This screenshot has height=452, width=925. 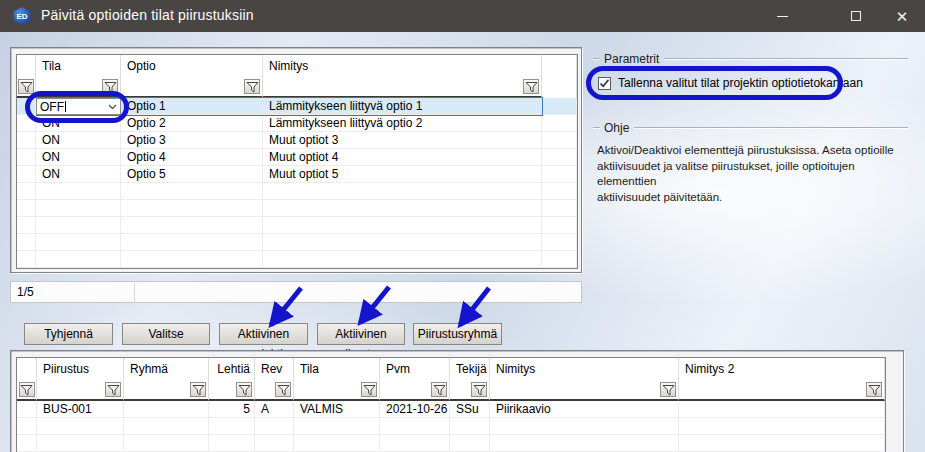 I want to click on ohje-group-header: Ohje, so click(x=750, y=128).